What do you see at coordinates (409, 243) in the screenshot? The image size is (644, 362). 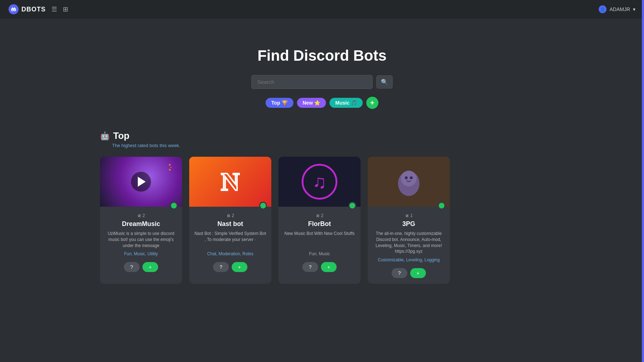 I see `bot-desc-3pg: The all-in-one, highly customizable Disc…` at bounding box center [409, 243].